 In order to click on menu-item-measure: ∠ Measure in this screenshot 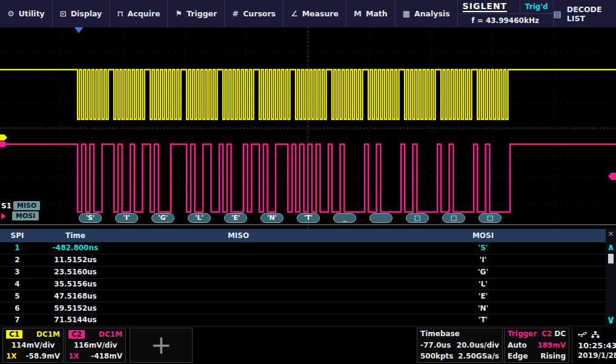, I will do `click(315, 13)`.